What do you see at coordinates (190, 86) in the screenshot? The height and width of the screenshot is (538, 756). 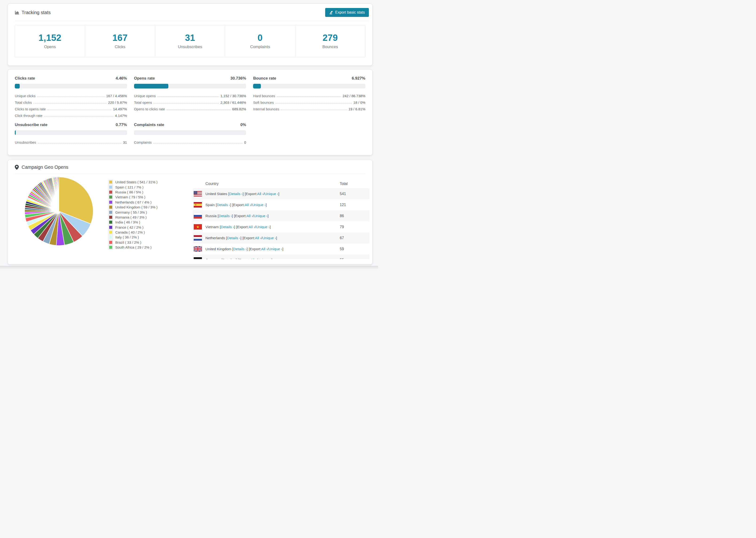 I see `rate-progress-bar` at bounding box center [190, 86].